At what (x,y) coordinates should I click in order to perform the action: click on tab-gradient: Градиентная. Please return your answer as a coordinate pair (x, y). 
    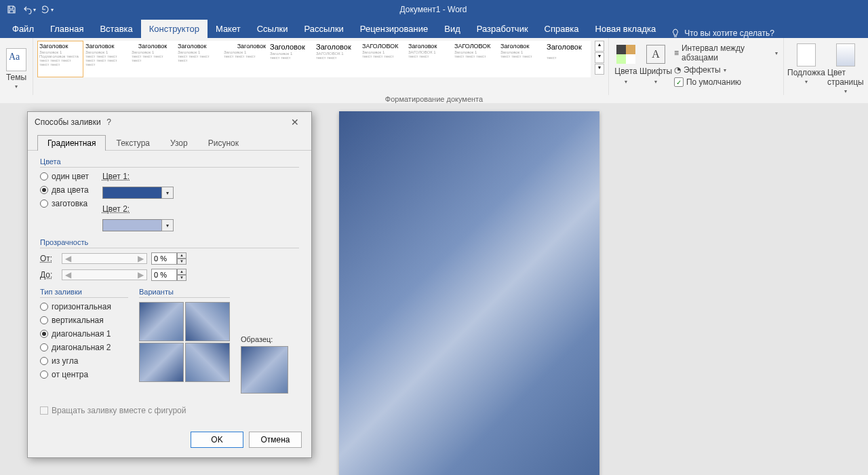
    Looking at the image, I should click on (72, 142).